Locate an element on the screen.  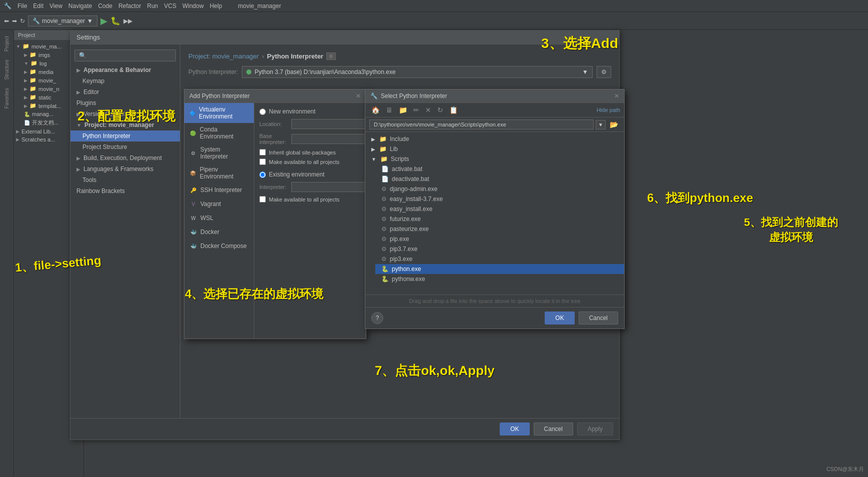
file-futurize: ⚙ futurize.exe is located at coordinates (500, 219).